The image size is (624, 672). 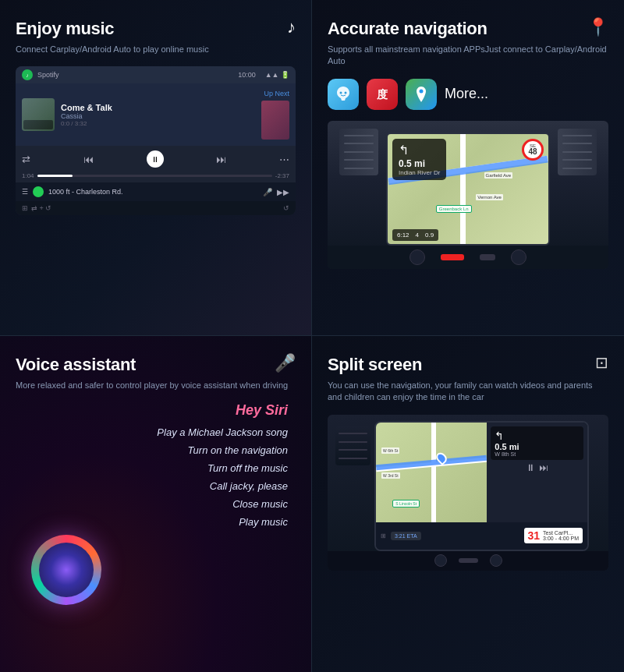 I want to click on split-eta-badge: 3:21 ETA, so click(x=406, y=536).